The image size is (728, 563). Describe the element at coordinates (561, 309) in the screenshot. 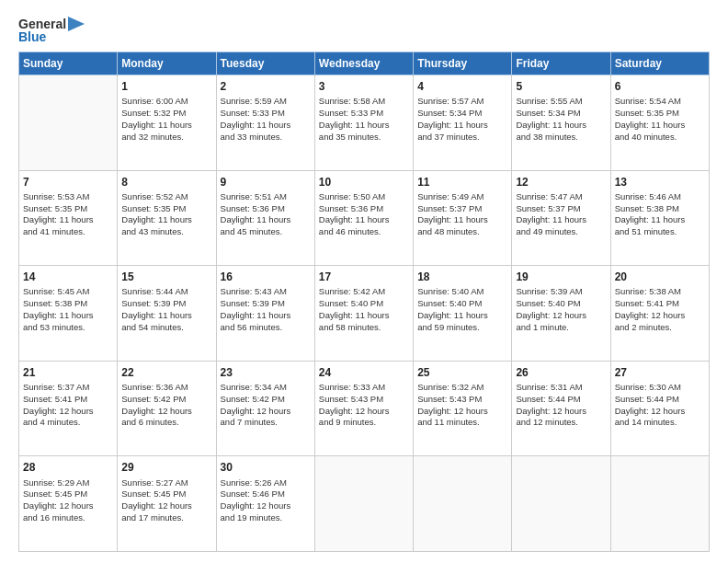

I see `day-info: Sunrise: 5:39 AM Sunset: 5:40 PM Dayligh…` at that location.